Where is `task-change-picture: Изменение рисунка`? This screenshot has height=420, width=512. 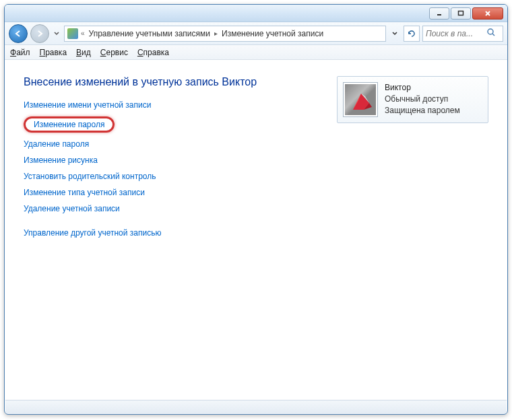 task-change-picture: Изменение рисунка is located at coordinates (160, 160).